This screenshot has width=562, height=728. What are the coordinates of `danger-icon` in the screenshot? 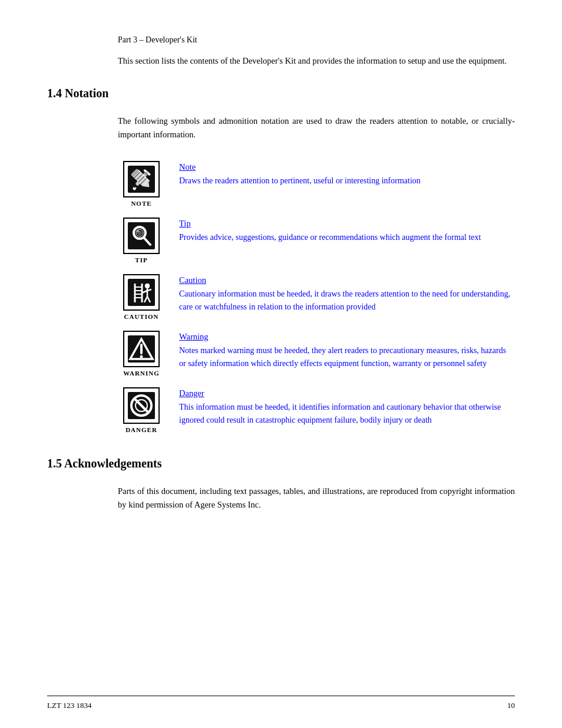 It's located at (141, 406).